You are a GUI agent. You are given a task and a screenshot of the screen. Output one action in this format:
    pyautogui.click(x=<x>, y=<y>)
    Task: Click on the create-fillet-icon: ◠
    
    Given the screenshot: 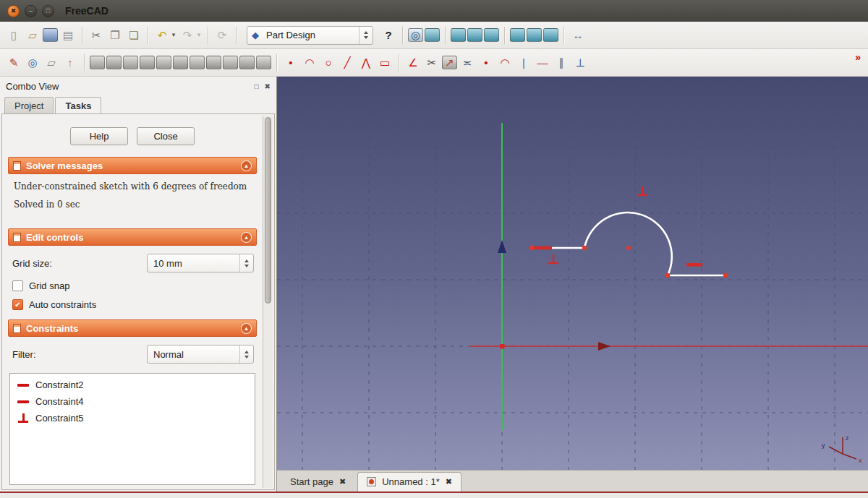 What is the action you would take?
    pyautogui.click(x=505, y=63)
    